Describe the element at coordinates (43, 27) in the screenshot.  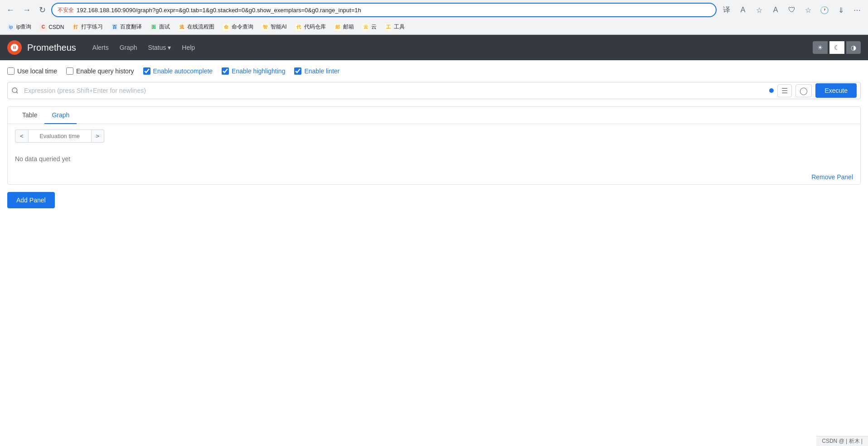
I see `bookmark-csdn-icon: C` at that location.